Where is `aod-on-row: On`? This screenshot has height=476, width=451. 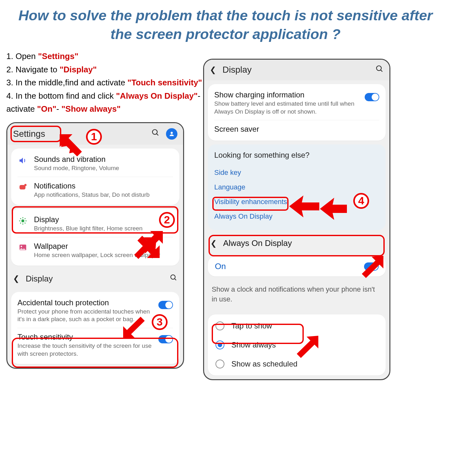
aod-on-row: On is located at coordinates (297, 267).